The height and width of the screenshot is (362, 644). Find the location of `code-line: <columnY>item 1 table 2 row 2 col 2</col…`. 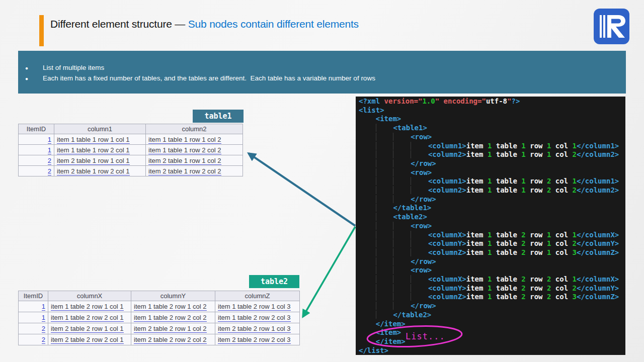

code-line: <columnY>item 1 table 2 row 2 col 2</col… is located at coordinates (492, 289).